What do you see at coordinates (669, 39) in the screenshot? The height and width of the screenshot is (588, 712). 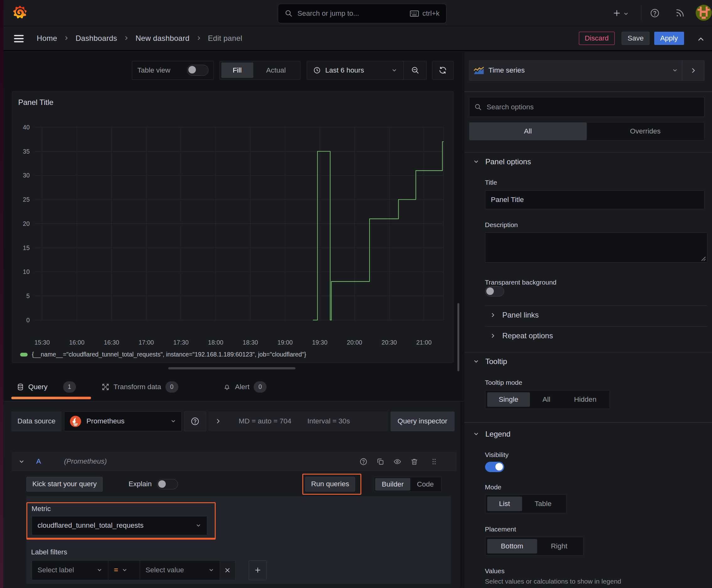 I see `apply-button: Apply` at bounding box center [669, 39].